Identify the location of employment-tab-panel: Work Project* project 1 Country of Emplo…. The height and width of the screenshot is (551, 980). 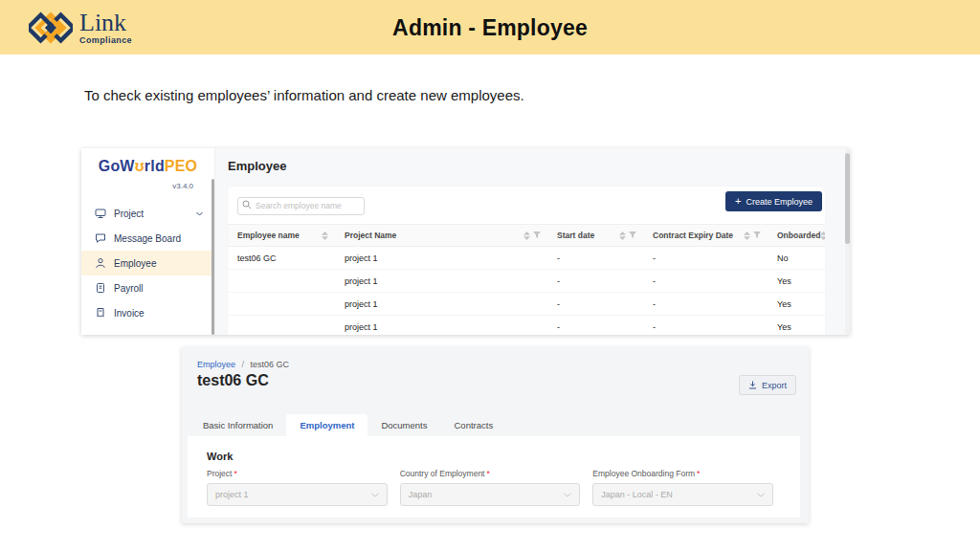
(494, 476).